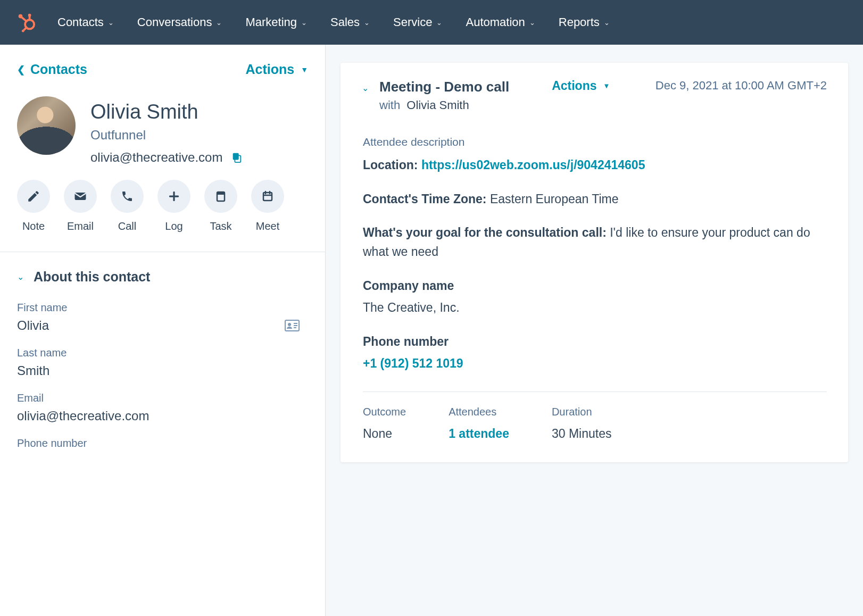  What do you see at coordinates (92, 277) in the screenshot?
I see `about-title: About this contact` at bounding box center [92, 277].